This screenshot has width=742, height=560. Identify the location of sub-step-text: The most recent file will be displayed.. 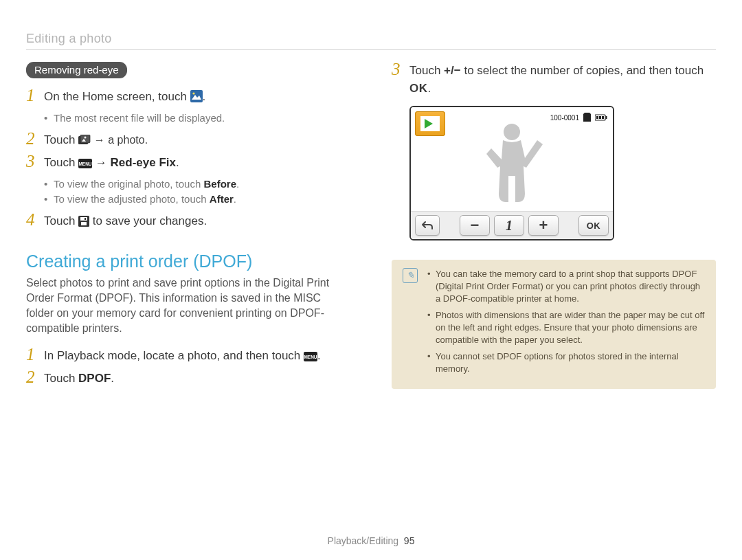
(197, 118).